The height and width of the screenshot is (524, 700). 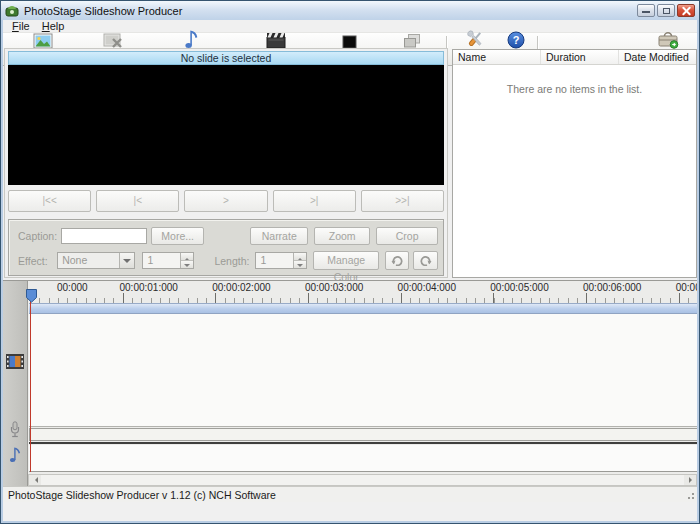 I want to click on timeline-ticks, so click(x=363, y=298).